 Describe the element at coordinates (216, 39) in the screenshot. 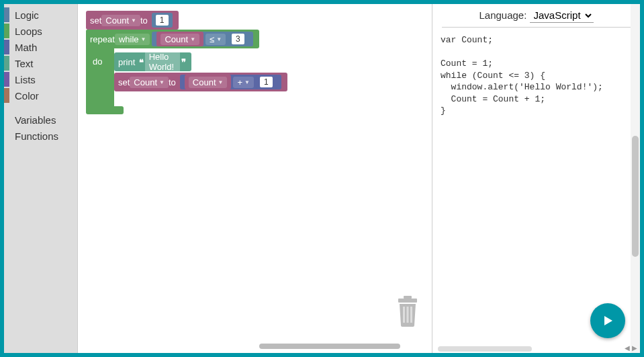

I see `op-dropdown: ≤▼` at that location.